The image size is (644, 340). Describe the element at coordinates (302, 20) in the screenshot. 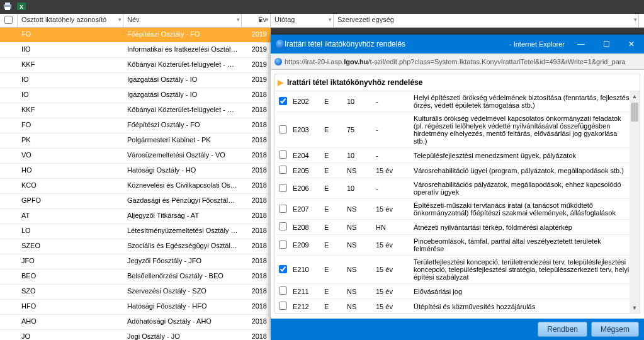

I see `header-utotag: Utótag▾` at that location.